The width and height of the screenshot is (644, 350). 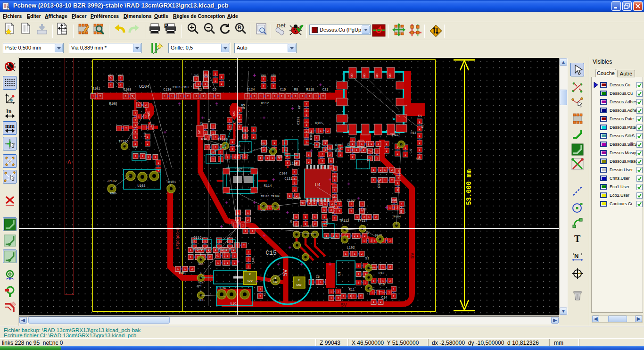 What do you see at coordinates (202, 123) in the screenshot?
I see `svg-text: C2` at bounding box center [202, 123].